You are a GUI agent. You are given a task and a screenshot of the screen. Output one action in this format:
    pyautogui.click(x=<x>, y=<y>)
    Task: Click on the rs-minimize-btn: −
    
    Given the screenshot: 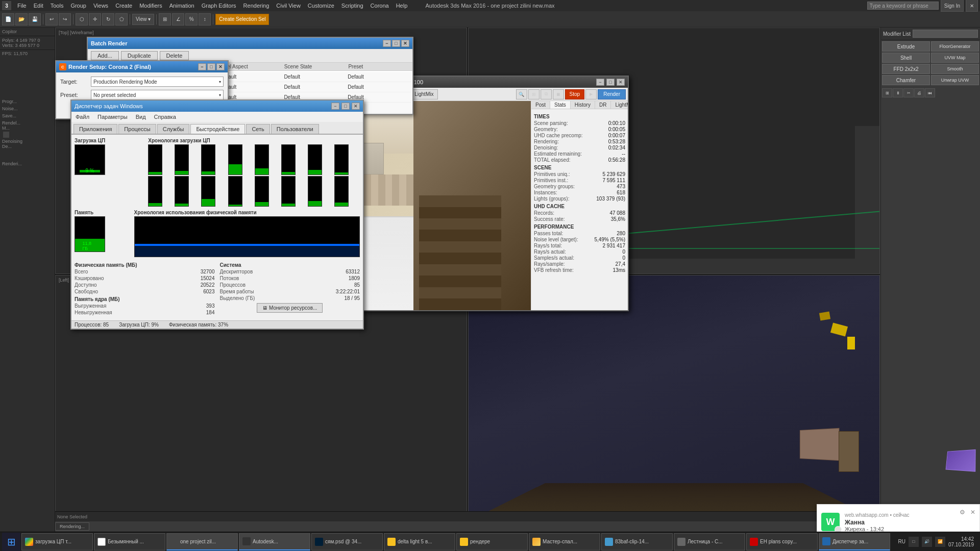 What is the action you would take?
    pyautogui.click(x=202, y=67)
    